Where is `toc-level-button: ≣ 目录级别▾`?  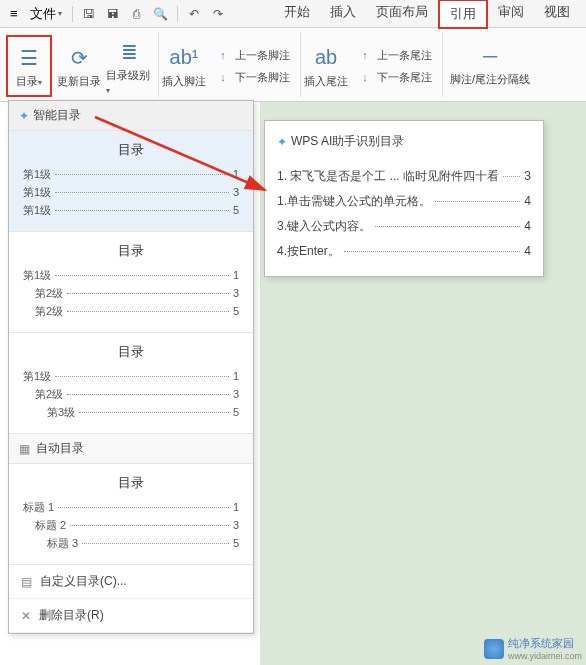 toc-level-button: ≣ 目录级别▾ is located at coordinates (129, 66).